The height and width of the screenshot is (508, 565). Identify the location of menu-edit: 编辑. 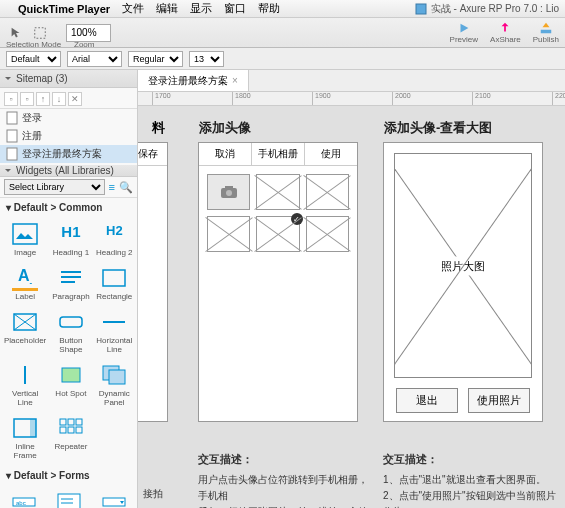
(167, 8).